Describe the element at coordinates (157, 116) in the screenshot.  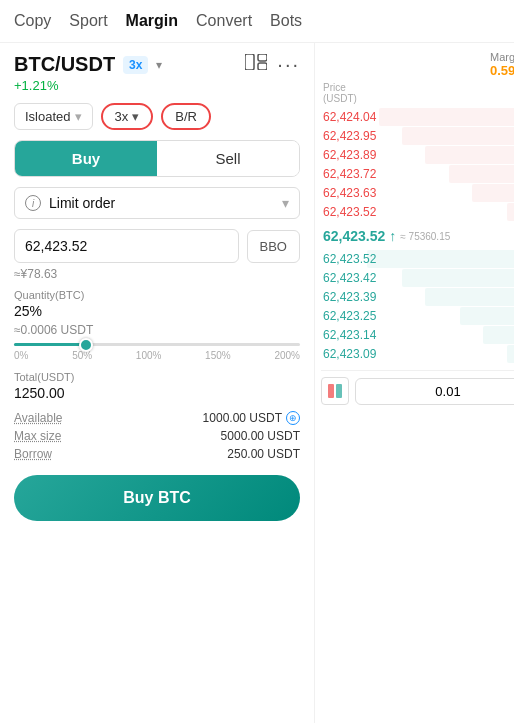
I see `controls-row: Isloated ▾ 3x ▾ B/R` at that location.